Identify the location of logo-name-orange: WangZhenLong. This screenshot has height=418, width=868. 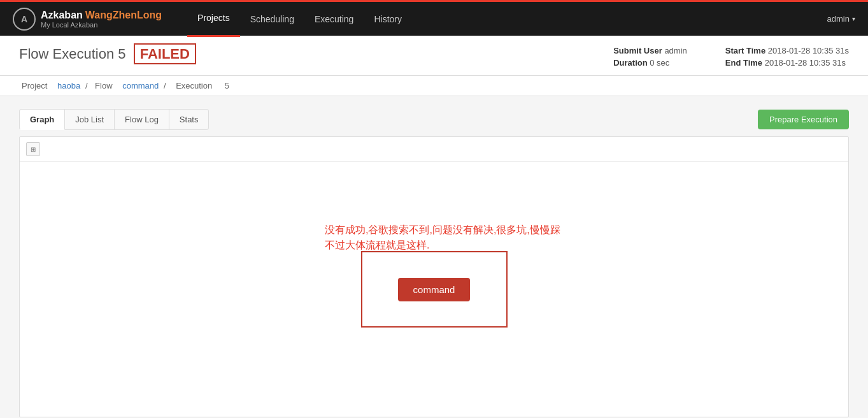
(124, 15).